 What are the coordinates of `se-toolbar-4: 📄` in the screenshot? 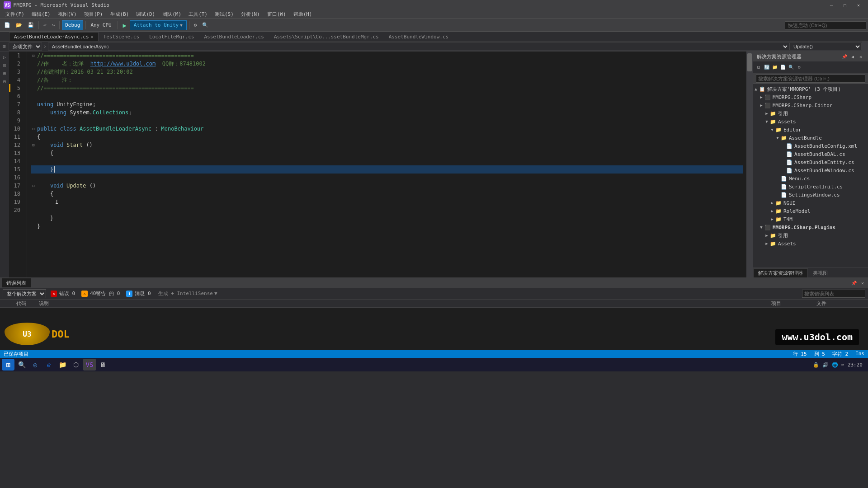 It's located at (783, 67).